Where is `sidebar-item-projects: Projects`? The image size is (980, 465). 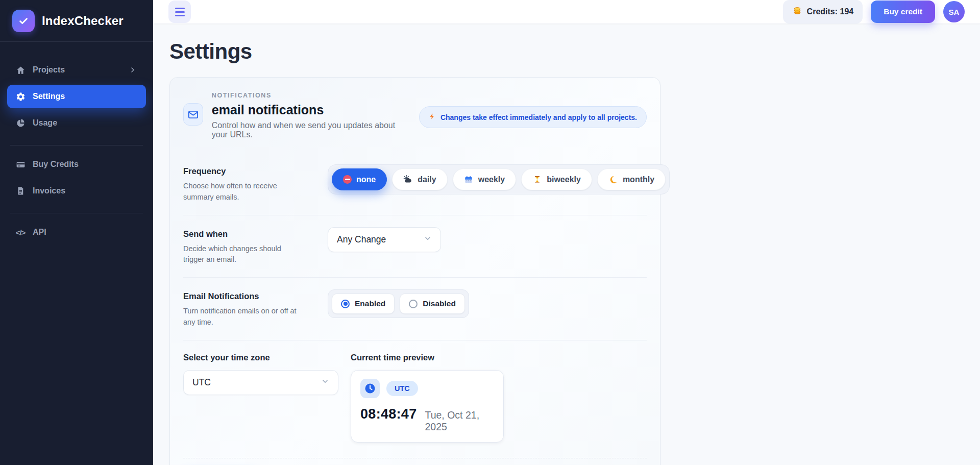 sidebar-item-projects: Projects is located at coordinates (77, 70).